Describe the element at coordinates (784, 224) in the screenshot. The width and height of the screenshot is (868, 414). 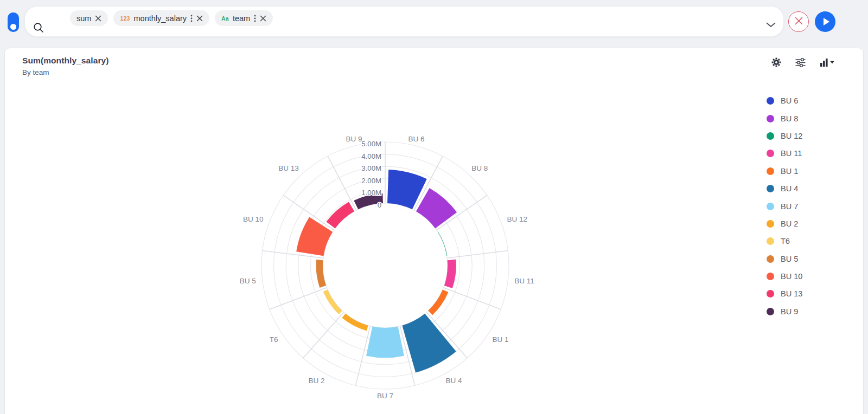
I see `legend-item-BU 2: BU 2` at that location.